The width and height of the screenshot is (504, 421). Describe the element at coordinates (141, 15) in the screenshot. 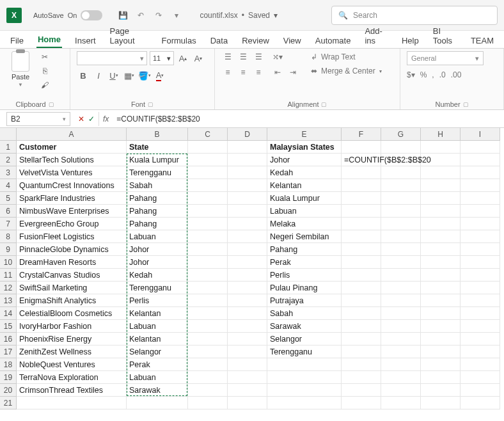

I see `undo-icon: ↶` at that location.